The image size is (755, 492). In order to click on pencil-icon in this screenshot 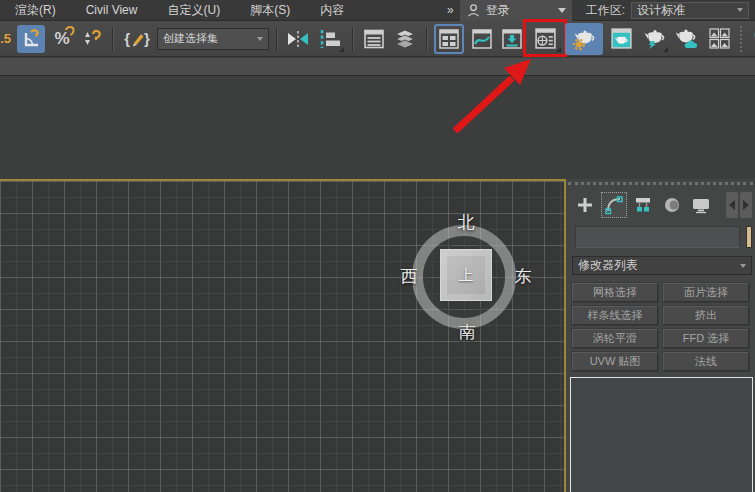, I will do `click(137, 39)`.